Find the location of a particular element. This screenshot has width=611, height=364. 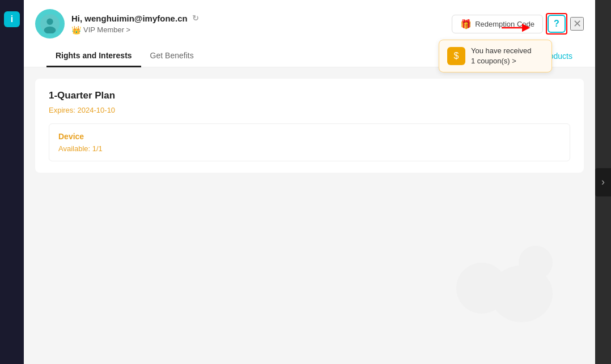

help-question-mark: ? is located at coordinates (557, 24).